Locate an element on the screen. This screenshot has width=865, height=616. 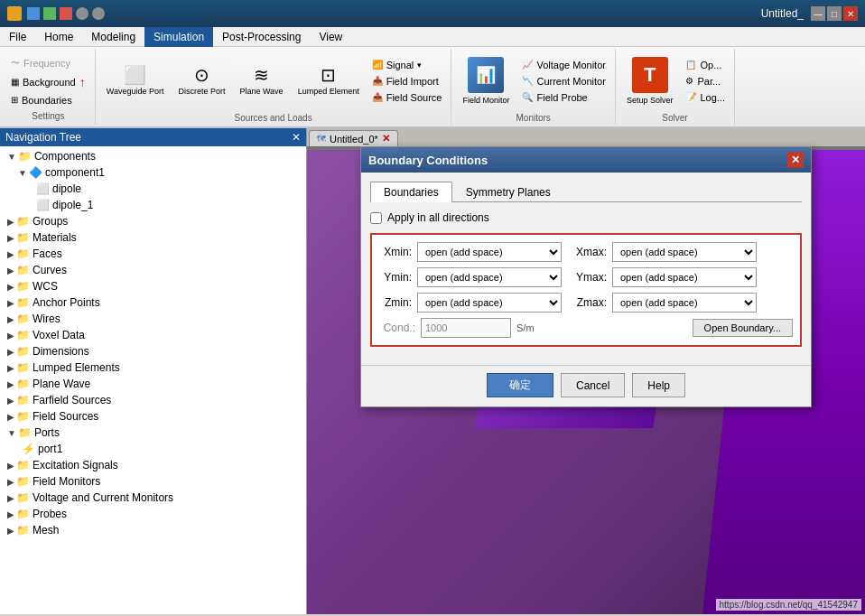
ribbon-par-btn: ⚙ Par... is located at coordinates (705, 81).